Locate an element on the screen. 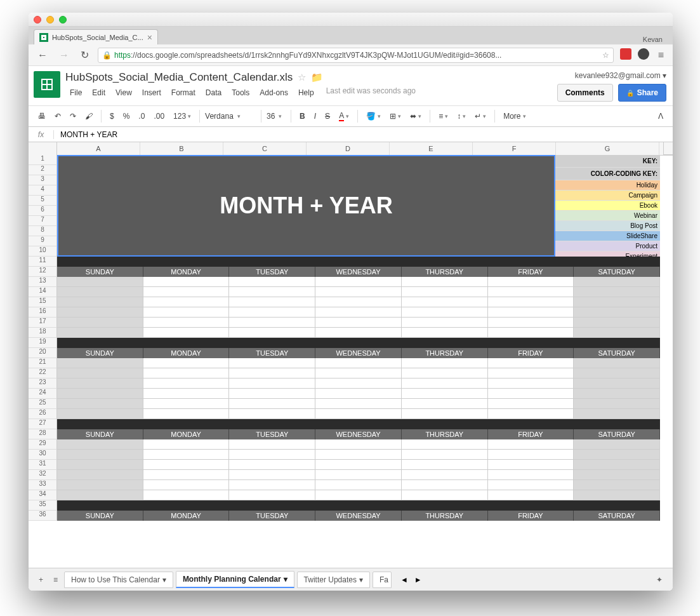  select-all-corner is located at coordinates (43, 149).